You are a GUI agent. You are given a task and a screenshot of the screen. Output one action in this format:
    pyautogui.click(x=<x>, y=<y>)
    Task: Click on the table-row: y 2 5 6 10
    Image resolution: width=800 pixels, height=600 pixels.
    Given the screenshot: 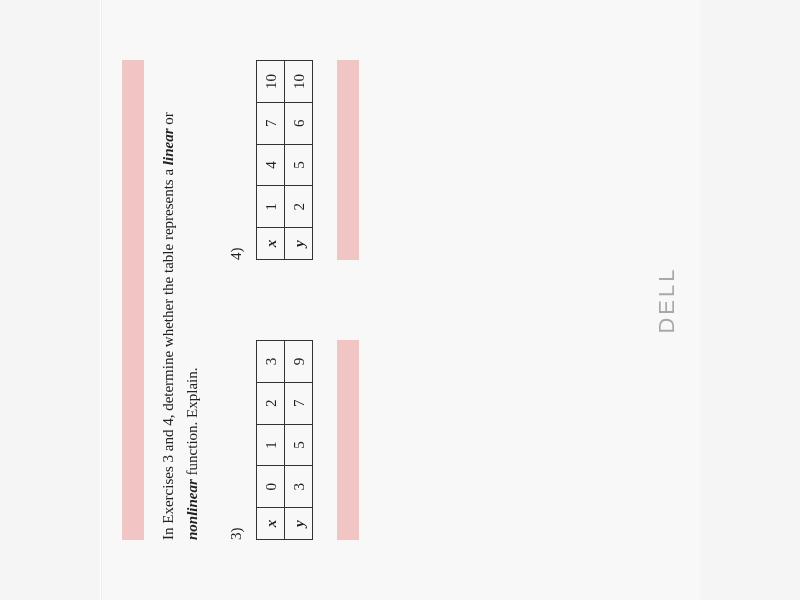 What is the action you would take?
    pyautogui.click(x=299, y=160)
    